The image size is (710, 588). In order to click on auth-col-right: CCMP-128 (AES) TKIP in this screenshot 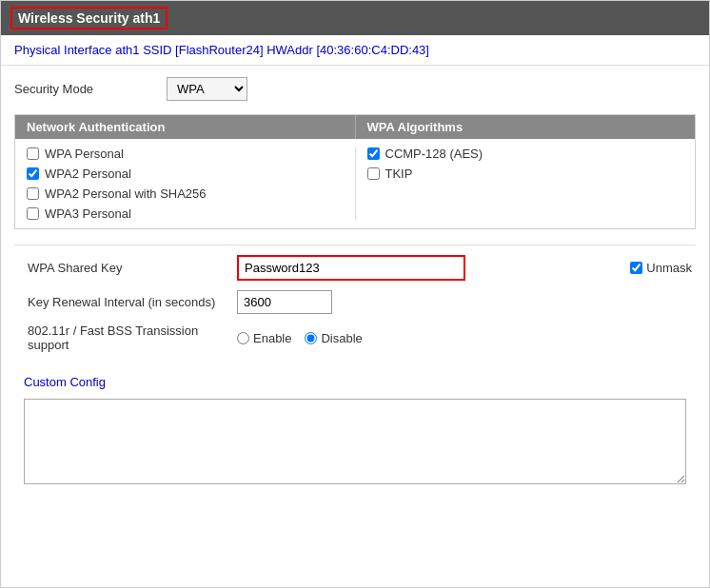, I will do `click(525, 184)`.